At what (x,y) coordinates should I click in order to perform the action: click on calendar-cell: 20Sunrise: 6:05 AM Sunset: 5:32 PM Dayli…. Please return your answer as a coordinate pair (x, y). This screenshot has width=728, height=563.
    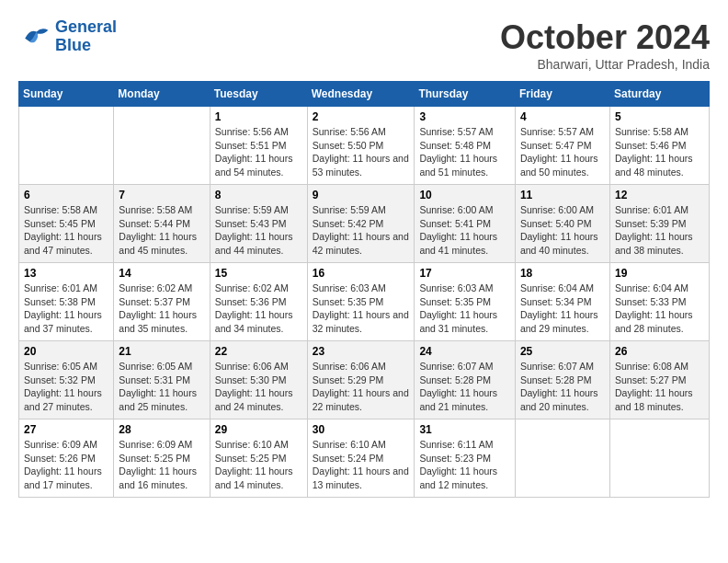
    Looking at the image, I should click on (66, 381).